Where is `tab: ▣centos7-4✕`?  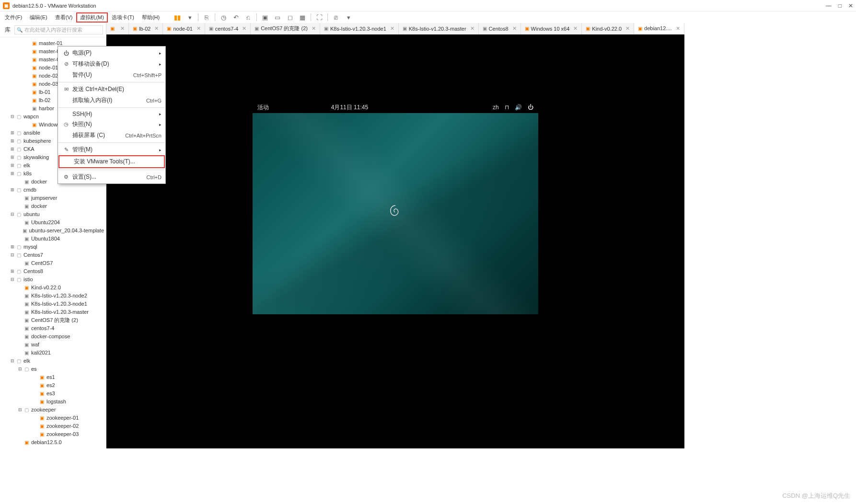
tab: ▣centos7-4✕ is located at coordinates (228, 29).